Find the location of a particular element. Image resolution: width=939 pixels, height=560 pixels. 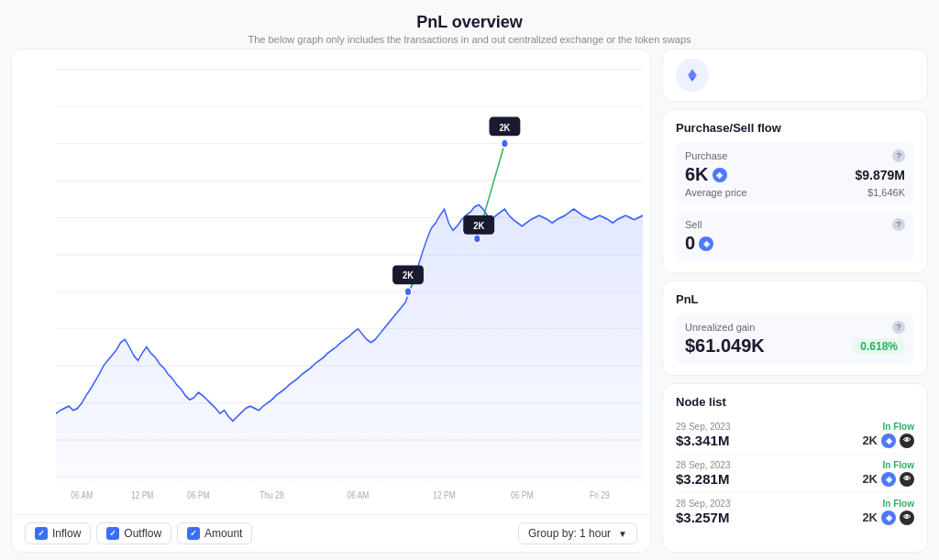

node-list-card: Node list 29 Sep, 2023 In Flow $3.341M 2… is located at coordinates (795, 467).